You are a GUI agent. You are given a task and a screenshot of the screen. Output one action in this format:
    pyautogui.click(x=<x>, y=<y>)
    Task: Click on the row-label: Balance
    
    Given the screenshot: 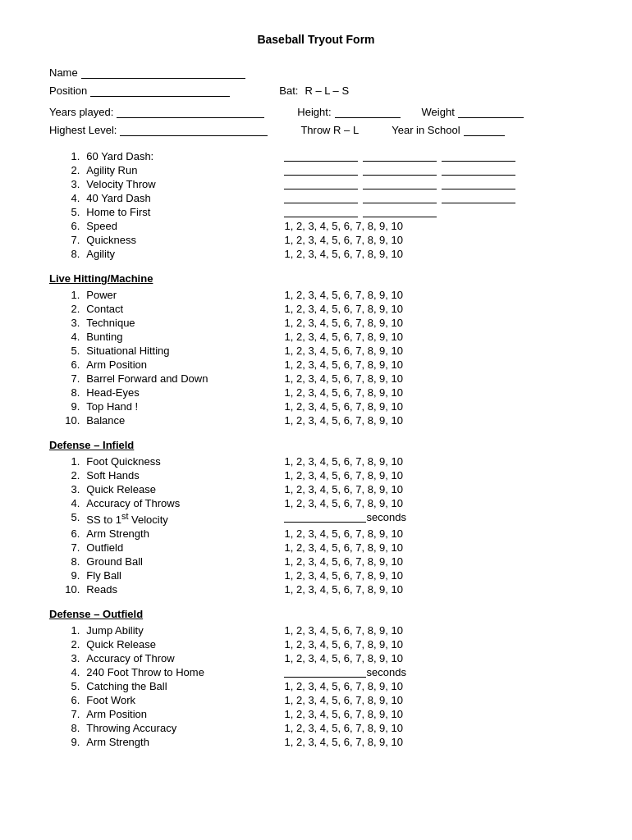 What is the action you would take?
    pyautogui.click(x=182, y=420)
    